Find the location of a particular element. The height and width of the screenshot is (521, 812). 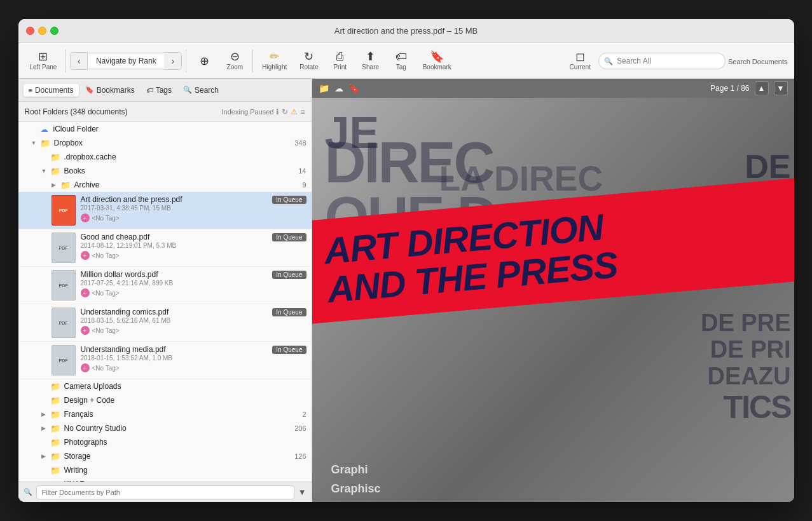

sidebar-header: Root Folders (348 documents) Indexing Pa… is located at coordinates (165, 112).